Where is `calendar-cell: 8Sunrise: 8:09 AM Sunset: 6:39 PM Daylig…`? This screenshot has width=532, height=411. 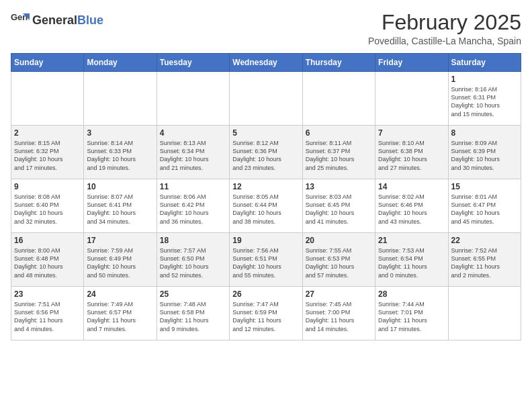
calendar-cell: 8Sunrise: 8:09 AM Sunset: 6:39 PM Daylig… is located at coordinates (484, 152).